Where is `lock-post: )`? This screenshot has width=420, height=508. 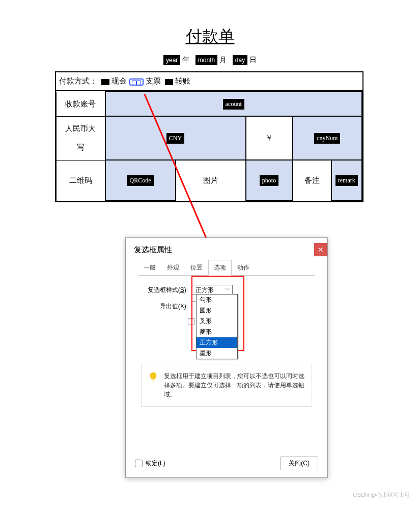 lock-post: ) is located at coordinates (164, 463).